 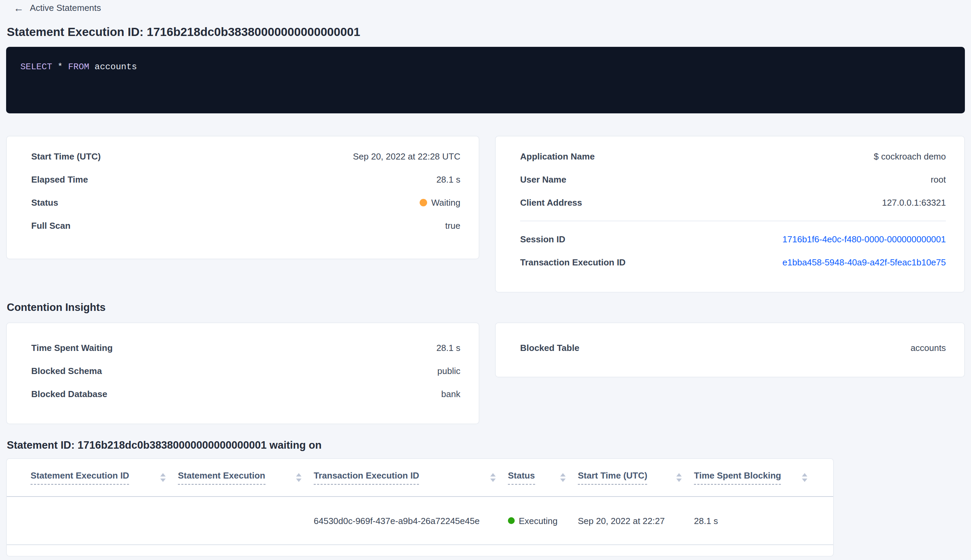 What do you see at coordinates (246, 348) in the screenshot?
I see `time-spent-waiting-row: Time Spent Waiting 28.1 s` at bounding box center [246, 348].